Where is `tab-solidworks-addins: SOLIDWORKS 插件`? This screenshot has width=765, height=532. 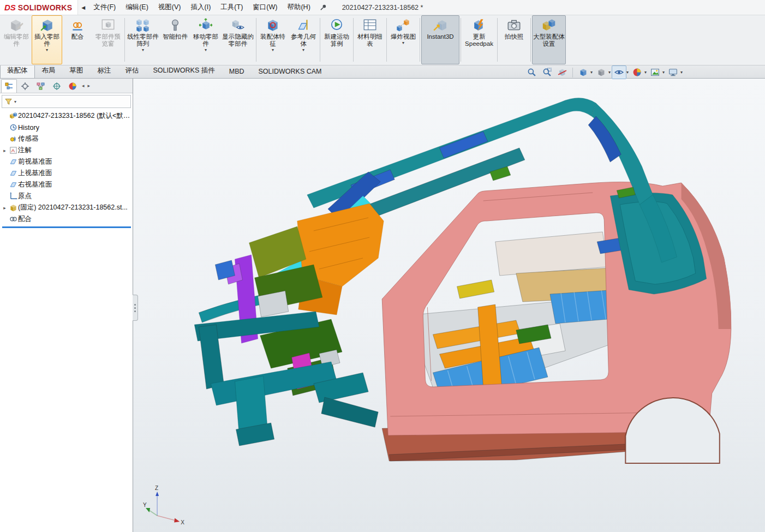 tab-solidworks-addins: SOLIDWORKS 插件 is located at coordinates (184, 71).